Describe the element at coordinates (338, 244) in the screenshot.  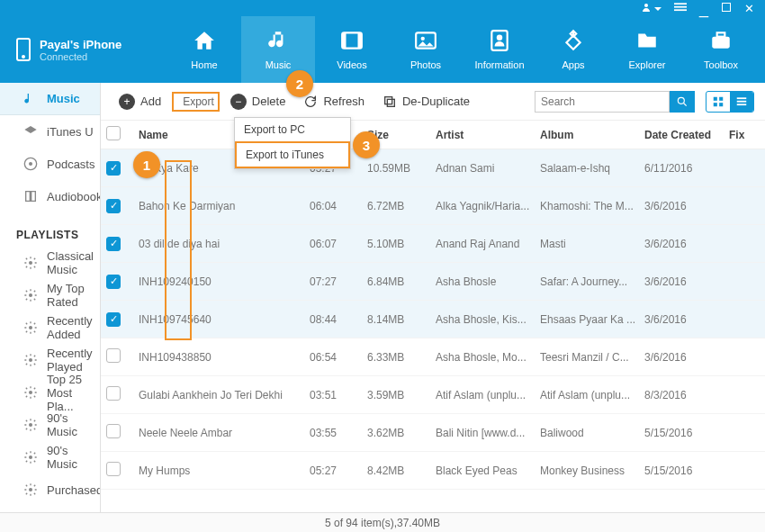
I see `cell-time: 06:07` at that location.